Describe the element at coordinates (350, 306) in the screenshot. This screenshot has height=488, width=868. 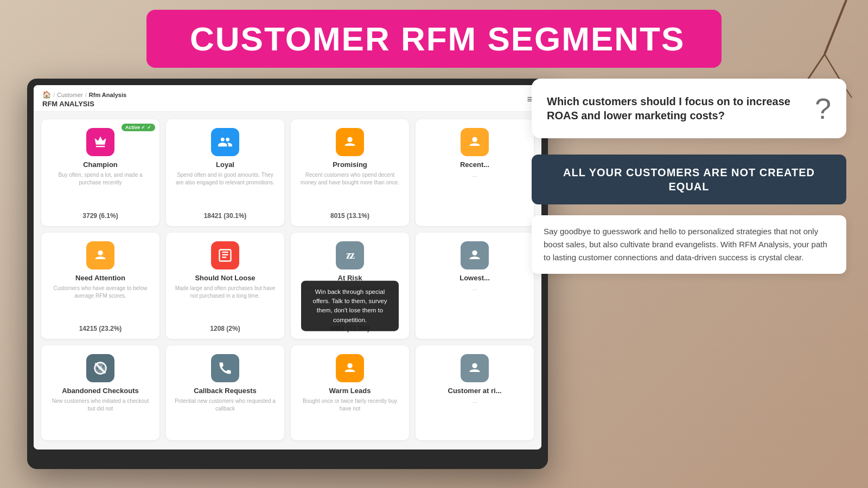
I see `segment-tooltip: Win back through special offers. Talk to…` at that location.